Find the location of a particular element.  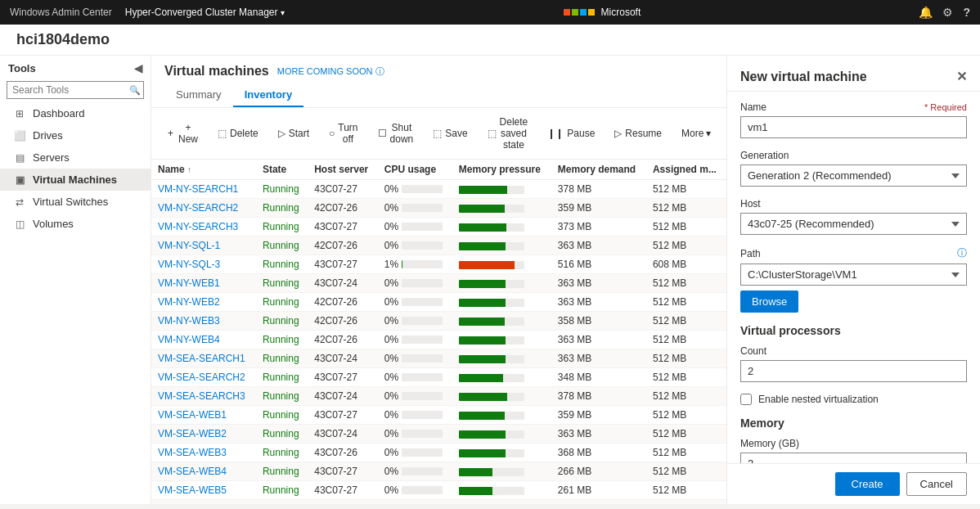

generation-select: Generation 2 (Recommended) Generation 1 is located at coordinates (854, 175).